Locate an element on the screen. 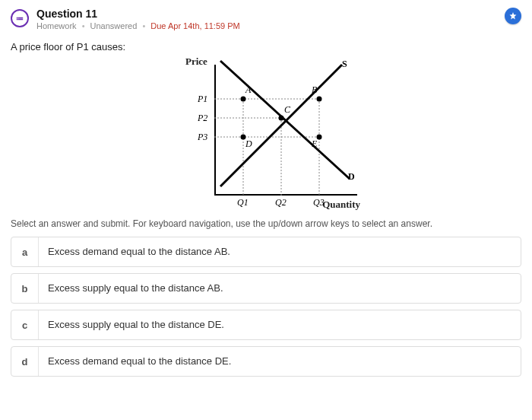 This screenshot has width=532, height=420. option-text: Excess demand equal to the distance AB. is located at coordinates (280, 252).